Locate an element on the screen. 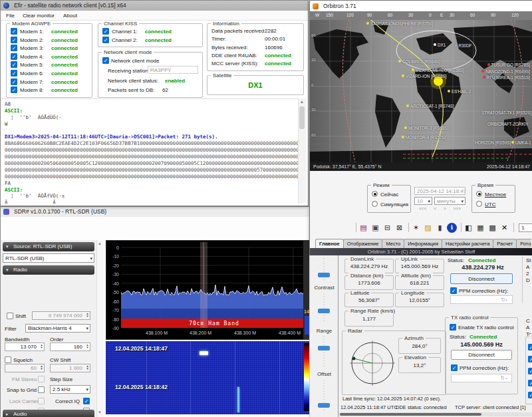 This screenshot has height=417, width=532. efir-titlebar: Efir - satellite radio network client [v… is located at coordinates (154, 5).